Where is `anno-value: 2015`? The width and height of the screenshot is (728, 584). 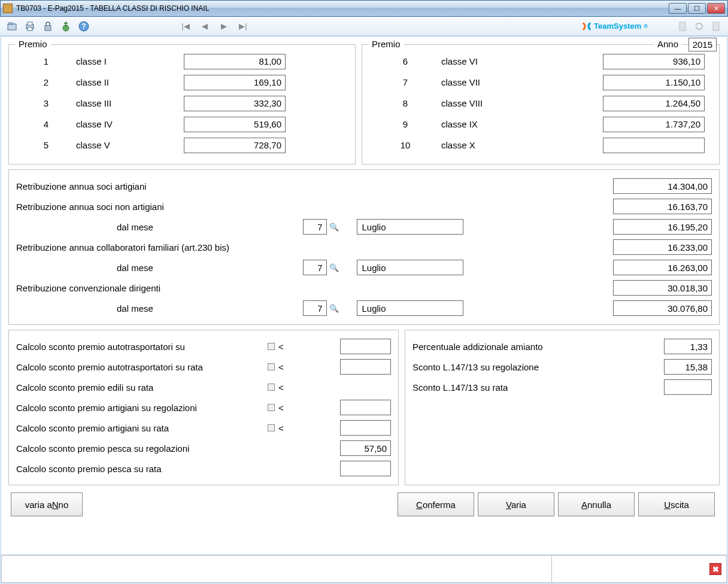 anno-value: 2015 is located at coordinates (703, 44).